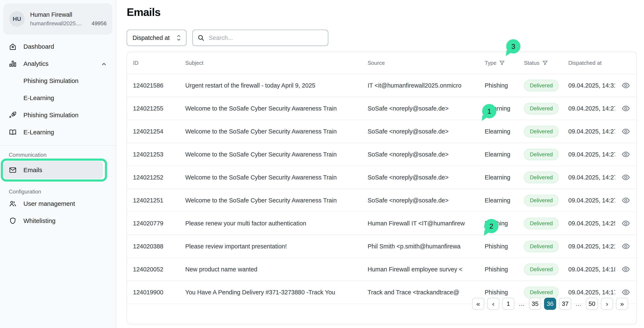 This screenshot has height=328, width=644. What do you see at coordinates (550, 304) in the screenshot?
I see `page-button-36-active: 36` at bounding box center [550, 304].